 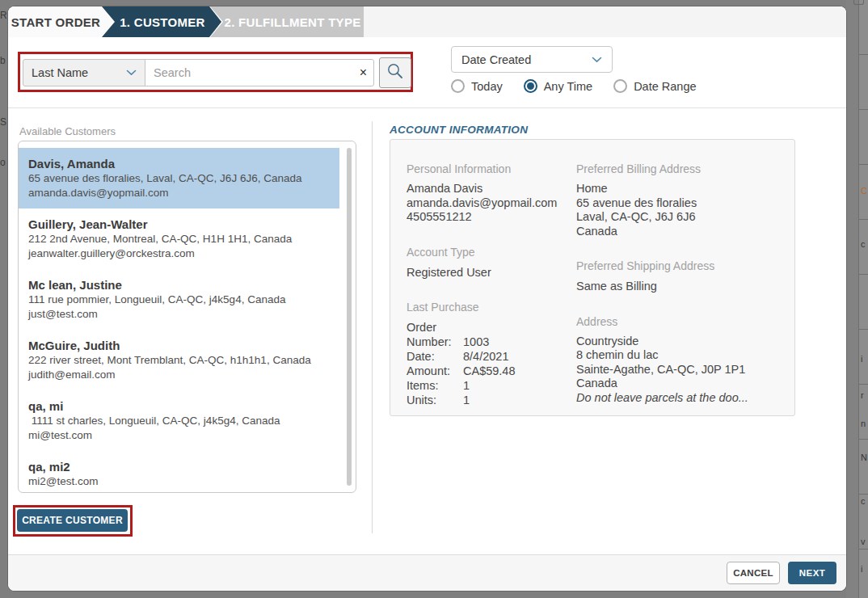 What do you see at coordinates (179, 420) in the screenshot?
I see `customer-list-item: qa, mi 1111 st charles, Longueuil, CA-QC…` at bounding box center [179, 420].